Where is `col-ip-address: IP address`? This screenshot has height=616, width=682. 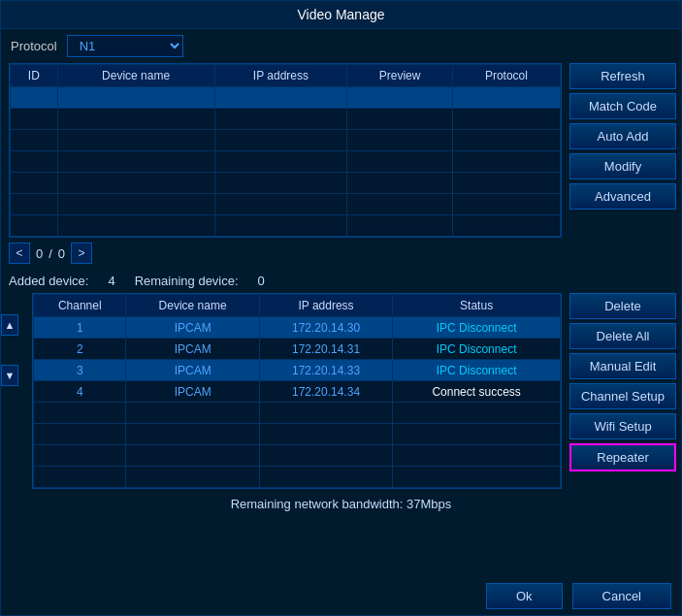 col-ip-address: IP address is located at coordinates (281, 76).